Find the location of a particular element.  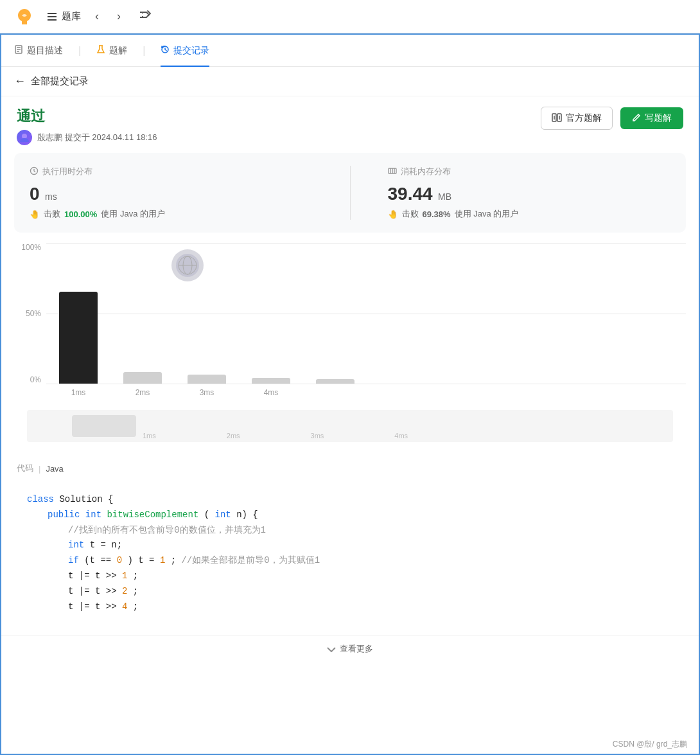

time-stat-card: 执行用时分布 0 ms 🤚 击败 100.00% 使用 Java 的用户 is located at coordinates (171, 193).